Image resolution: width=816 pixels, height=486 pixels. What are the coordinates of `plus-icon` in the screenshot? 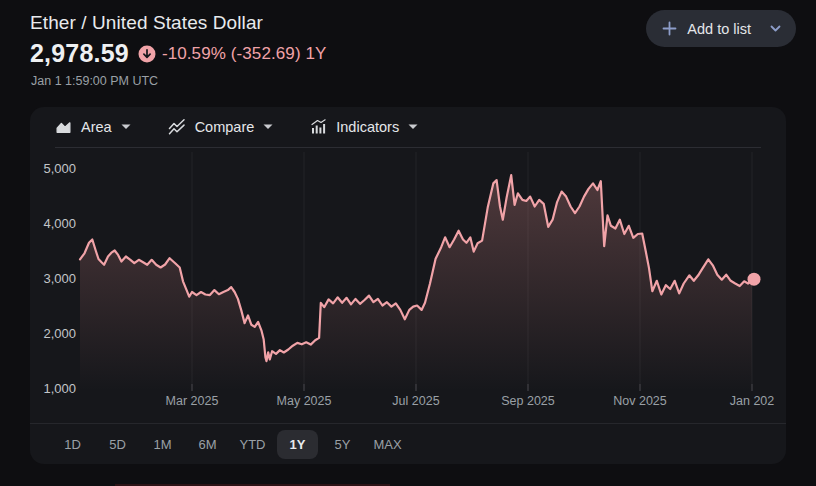 It's located at (670, 28).